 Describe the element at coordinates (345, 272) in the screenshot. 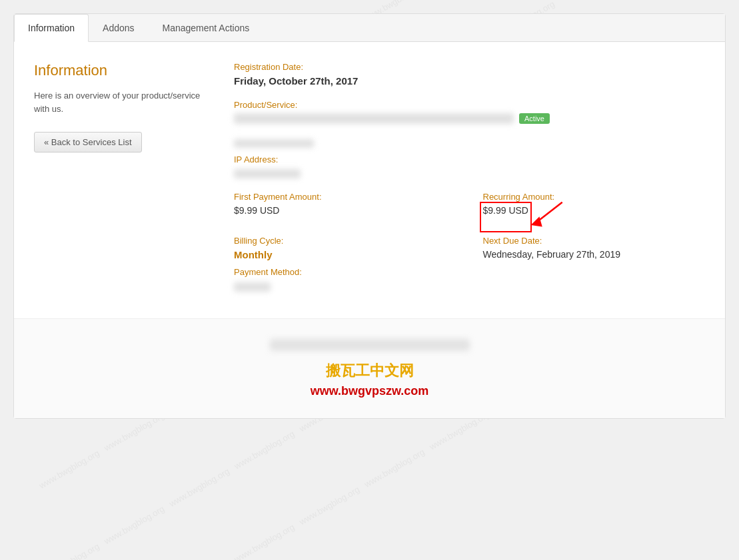

I see `payment-method-label: Payment Method:` at that location.